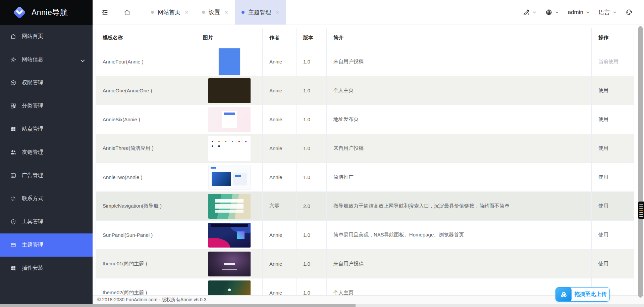 This screenshot has height=307, width=644. Describe the element at coordinates (322, 306) in the screenshot. I see `horizontal-scrollbar` at that location.